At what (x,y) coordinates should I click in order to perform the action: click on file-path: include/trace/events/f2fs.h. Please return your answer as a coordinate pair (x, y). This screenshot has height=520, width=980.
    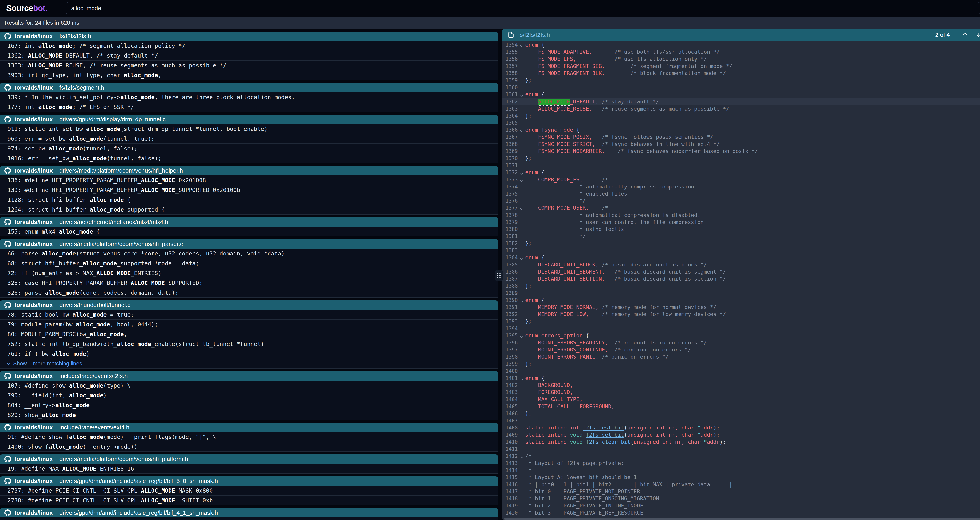
    Looking at the image, I should click on (94, 376).